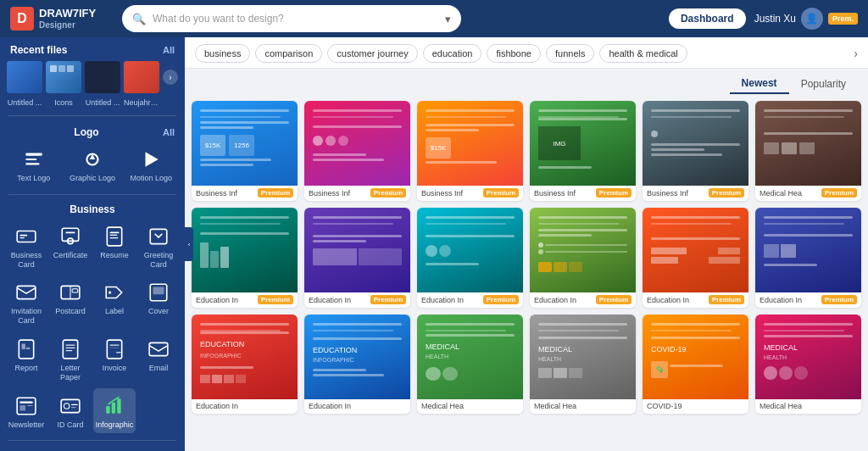  I want to click on sidebar-item-newsletter: Newsletter, so click(26, 411).